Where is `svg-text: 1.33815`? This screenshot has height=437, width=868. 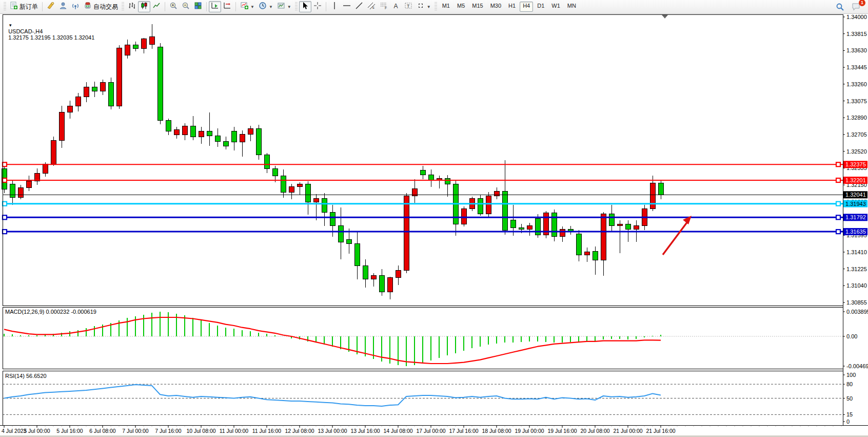
svg-text: 1.33815 is located at coordinates (857, 34).